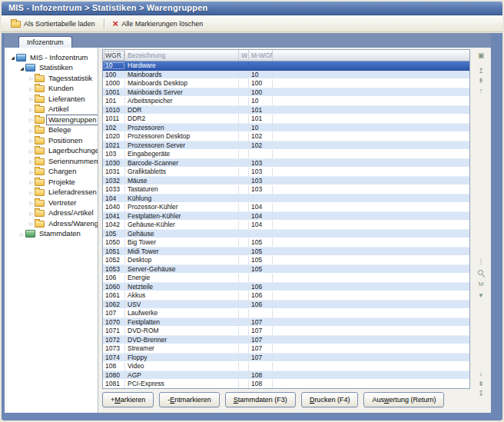 This screenshot has height=422, width=504. What do you see at coordinates (286, 217) in the screenshot?
I see `table-row: 1041 Festplatten-Kühler 104` at bounding box center [286, 217].